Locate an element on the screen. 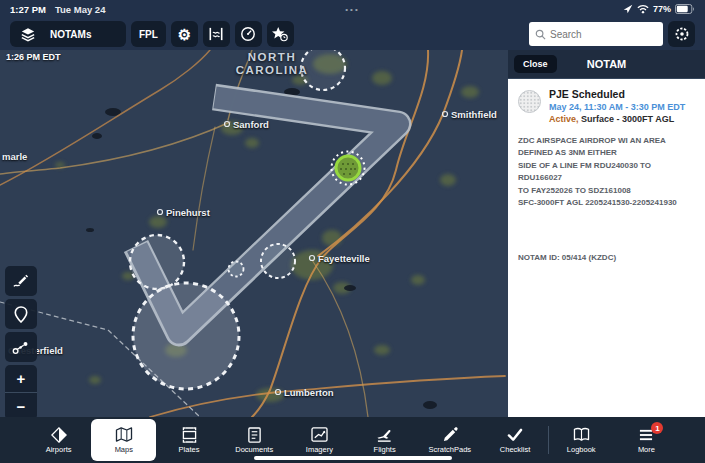 The image size is (705, 463). logbook-book-icon is located at coordinates (582, 434).